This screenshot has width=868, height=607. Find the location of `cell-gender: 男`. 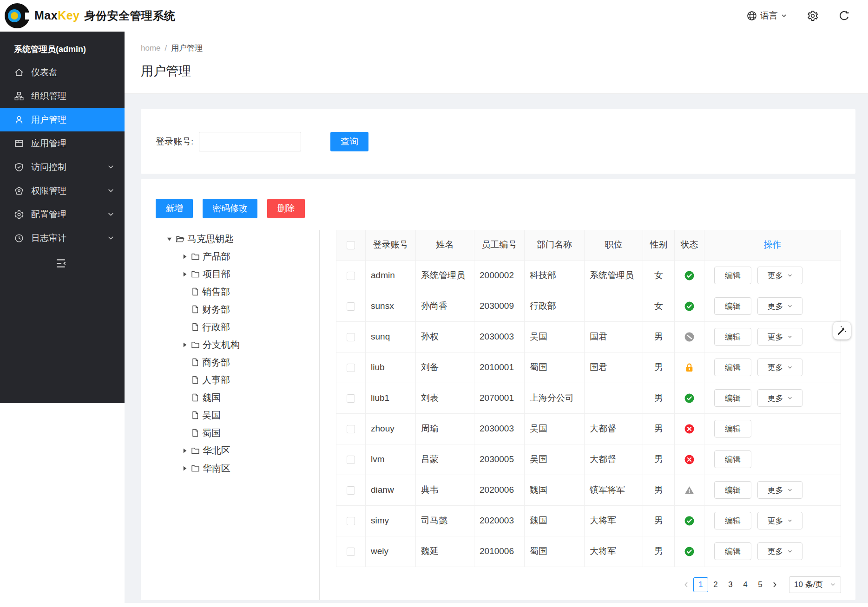

cell-gender: 男 is located at coordinates (659, 429).